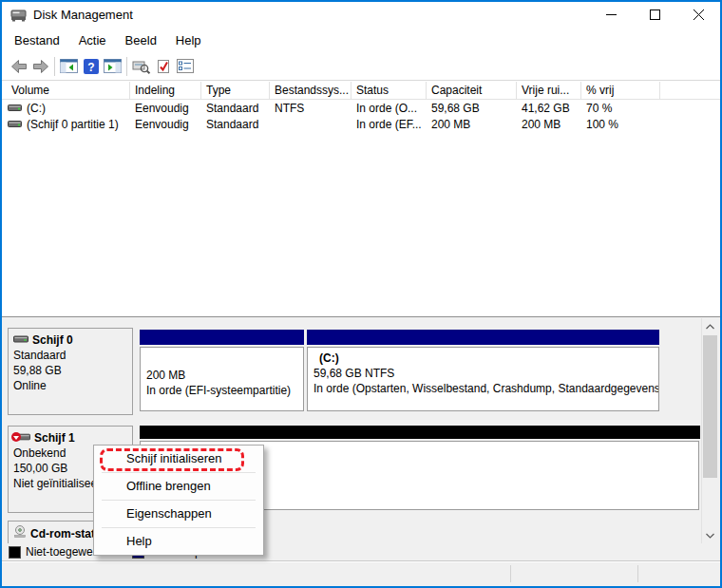 Image resolution: width=722 pixels, height=588 pixels. Describe the element at coordinates (483, 389) in the screenshot. I see `partition-status: In orde (Opstarten, Wisselbestand, Crash…` at that location.